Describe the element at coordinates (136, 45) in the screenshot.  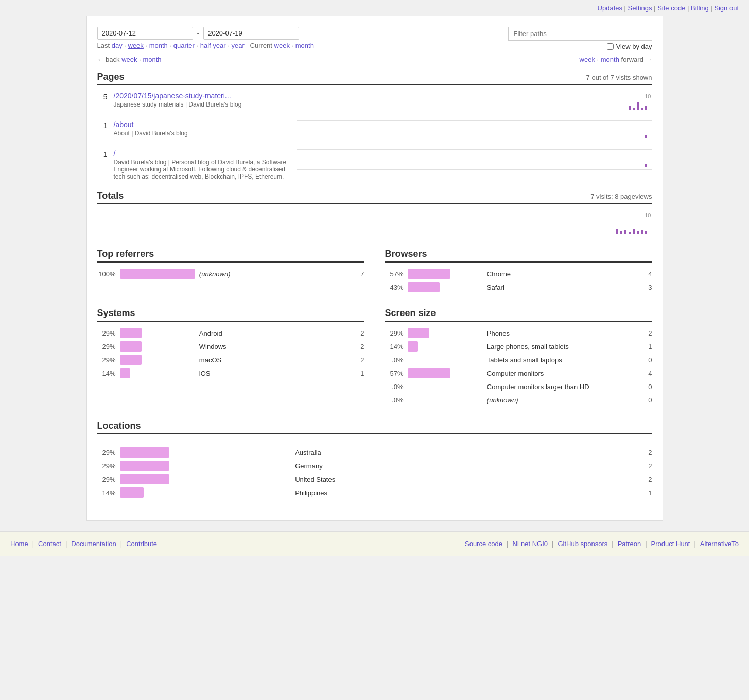
I see `ql-week: week` at that location.